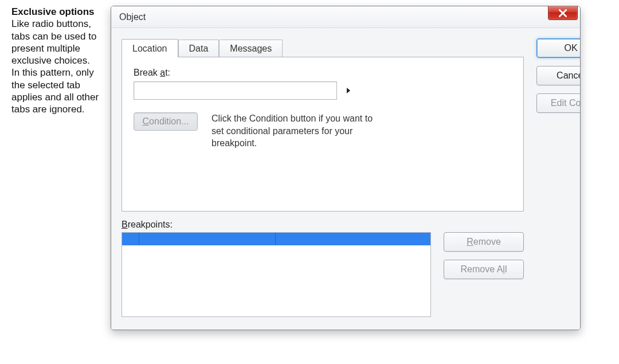 The width and height of the screenshot is (619, 364). I want to click on cancel-button: Cancel, so click(558, 76).